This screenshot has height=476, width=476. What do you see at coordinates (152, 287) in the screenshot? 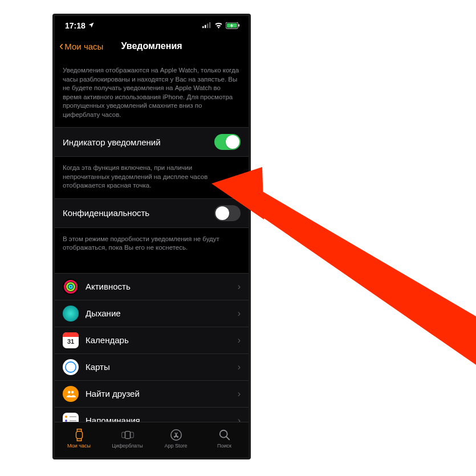
I see `app-row-activity: Активность ›` at bounding box center [152, 287].